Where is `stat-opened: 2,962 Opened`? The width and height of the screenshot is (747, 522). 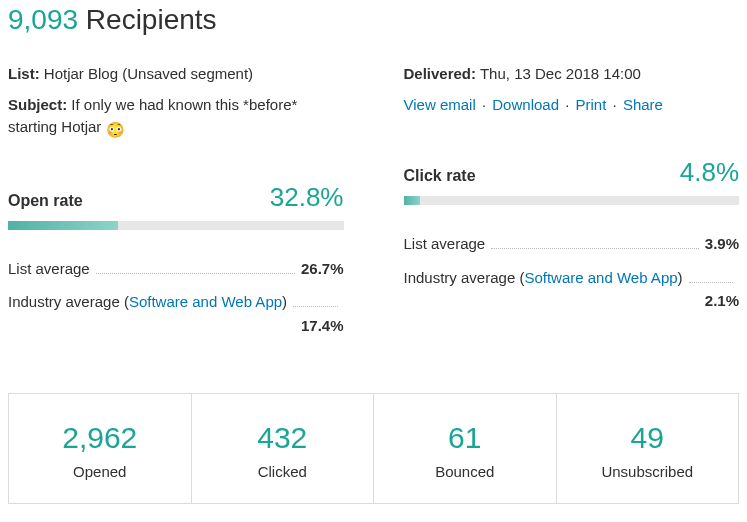 stat-opened: 2,962 Opened is located at coordinates (100, 448).